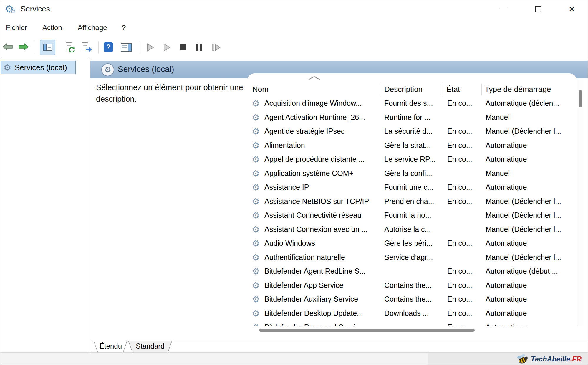 Image resolution: width=588 pixels, height=365 pixels. What do you see at coordinates (413, 146) in the screenshot?
I see `service-description: Gère la strat...` at bounding box center [413, 146].